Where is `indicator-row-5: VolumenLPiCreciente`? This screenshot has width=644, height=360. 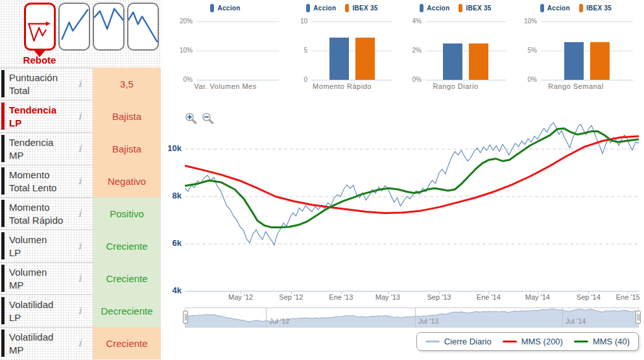 indicator-row-5: VolumenLPiCreciente is located at coordinates (80, 246).